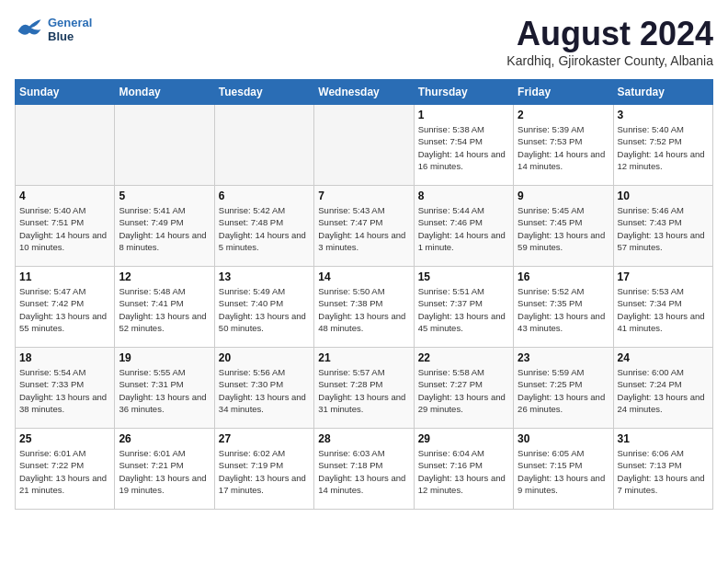  What do you see at coordinates (663, 307) in the screenshot?
I see `calendar-day-cell: 17Sunrise: 5:53 AM Sunset: 7:34 PM Dayli…` at bounding box center [663, 307].